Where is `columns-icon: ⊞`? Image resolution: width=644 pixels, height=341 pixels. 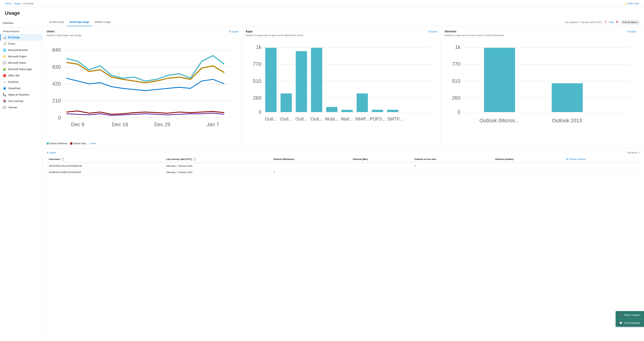 columns-icon: ⊞ is located at coordinates (567, 159).